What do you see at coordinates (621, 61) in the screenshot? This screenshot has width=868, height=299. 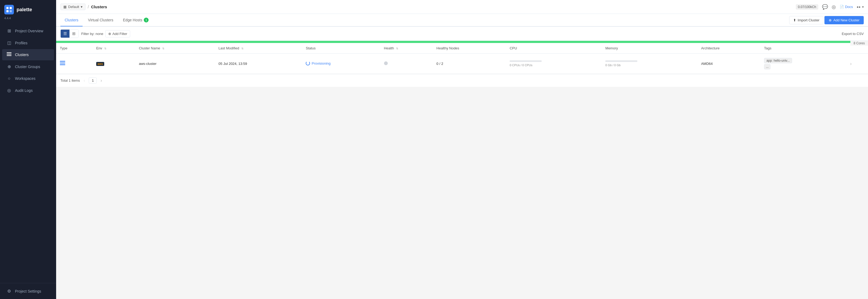 I see `memory-bar-bg` at bounding box center [621, 61].